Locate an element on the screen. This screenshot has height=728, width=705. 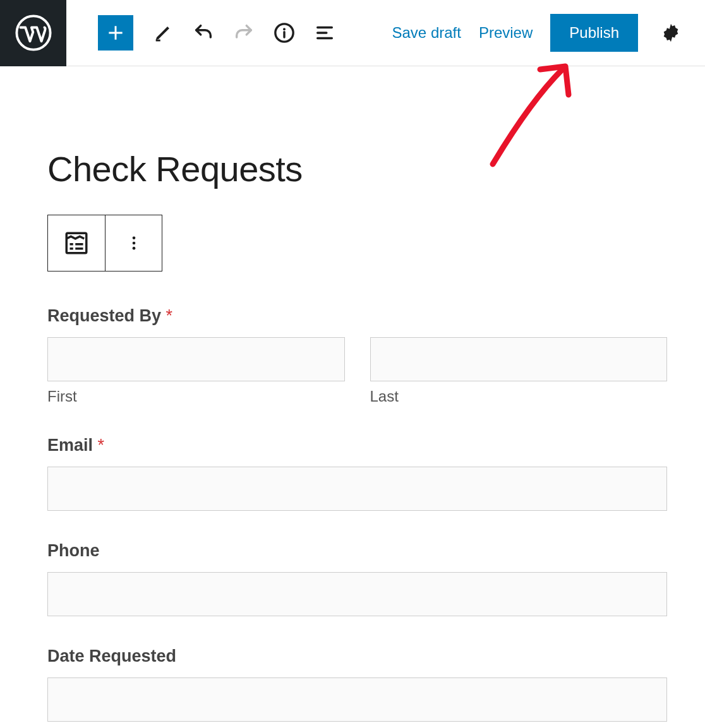
wordpress-icon is located at coordinates (33, 33).